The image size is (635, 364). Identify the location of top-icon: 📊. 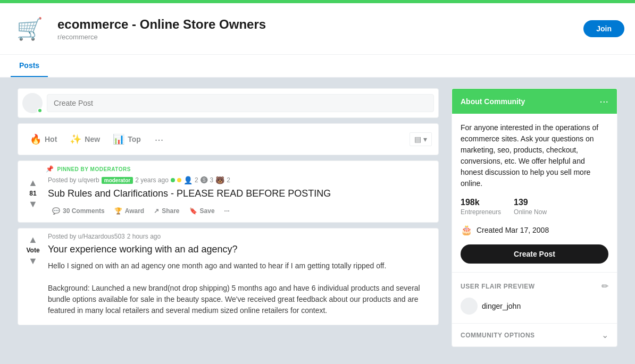
(119, 139).